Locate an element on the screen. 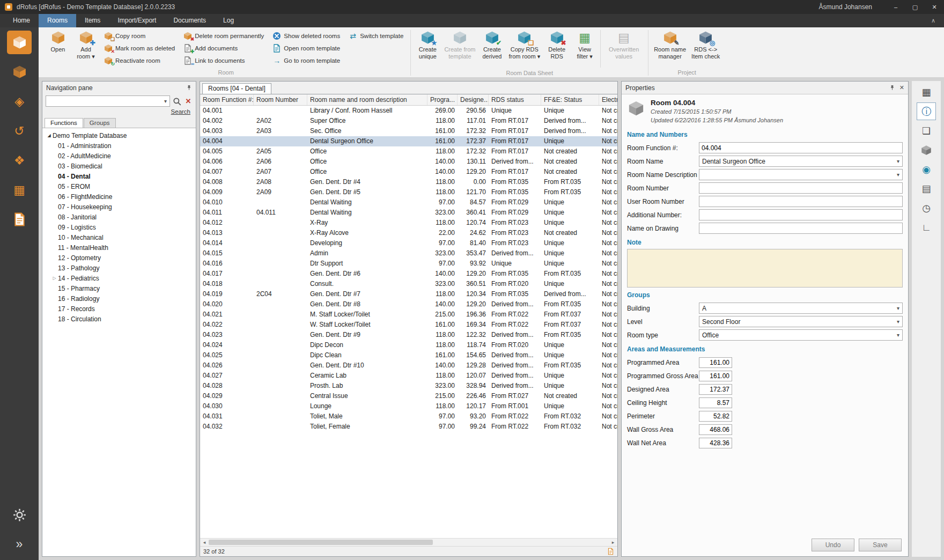 The image size is (944, 560). table-row: 04.028Prosth. Lab323.00328.94Derived fro… is located at coordinates (409, 386).